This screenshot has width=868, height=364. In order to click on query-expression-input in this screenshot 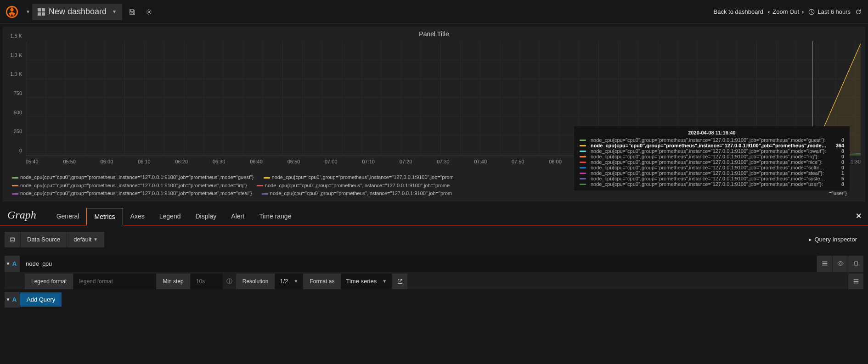, I will do `click(418, 263)`.